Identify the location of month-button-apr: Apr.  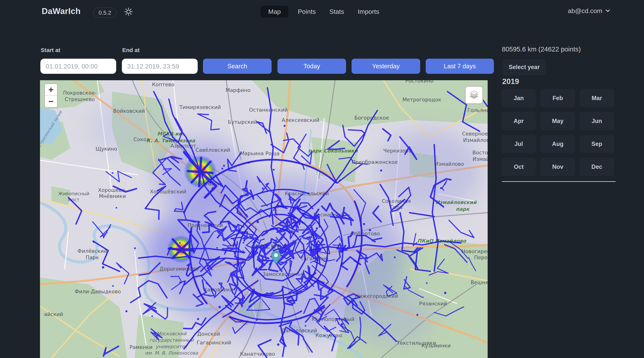
(519, 121).